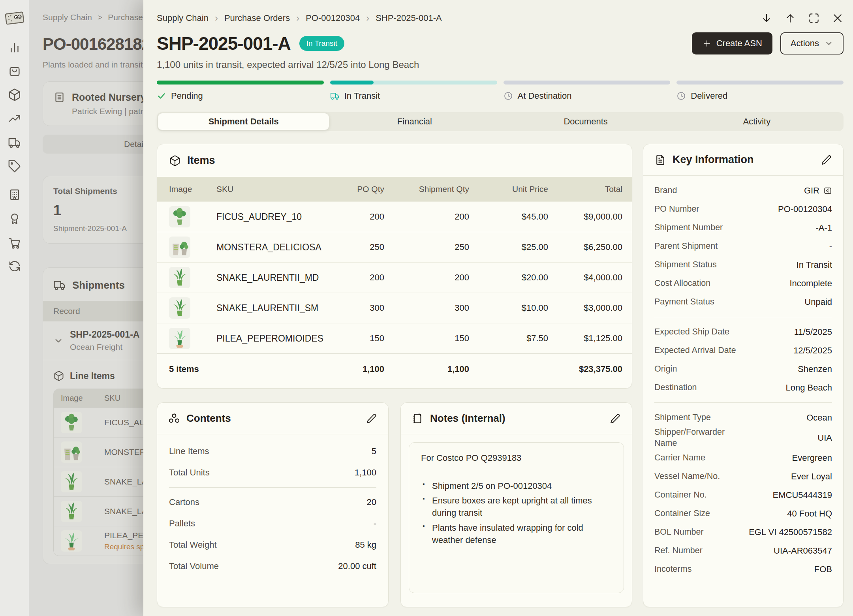 Image resolution: width=853 pixels, height=616 pixels. I want to click on notes-title: Notes (Internal), so click(468, 419).